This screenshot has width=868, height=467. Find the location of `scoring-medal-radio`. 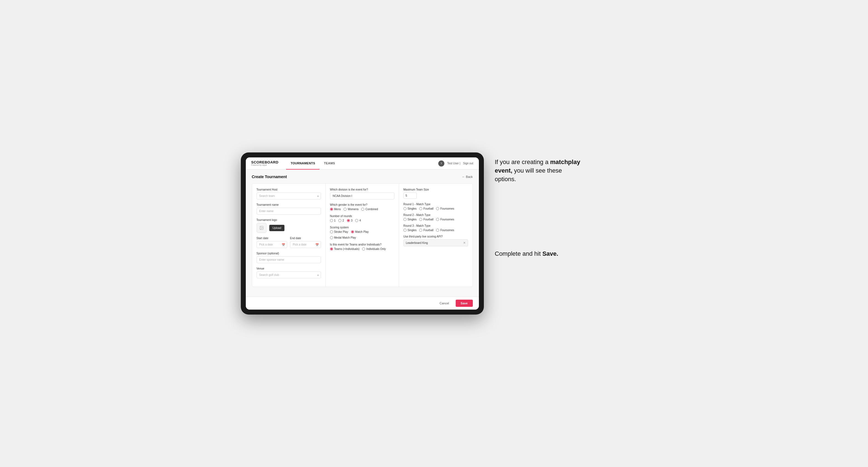

scoring-medal-radio is located at coordinates (332, 238).